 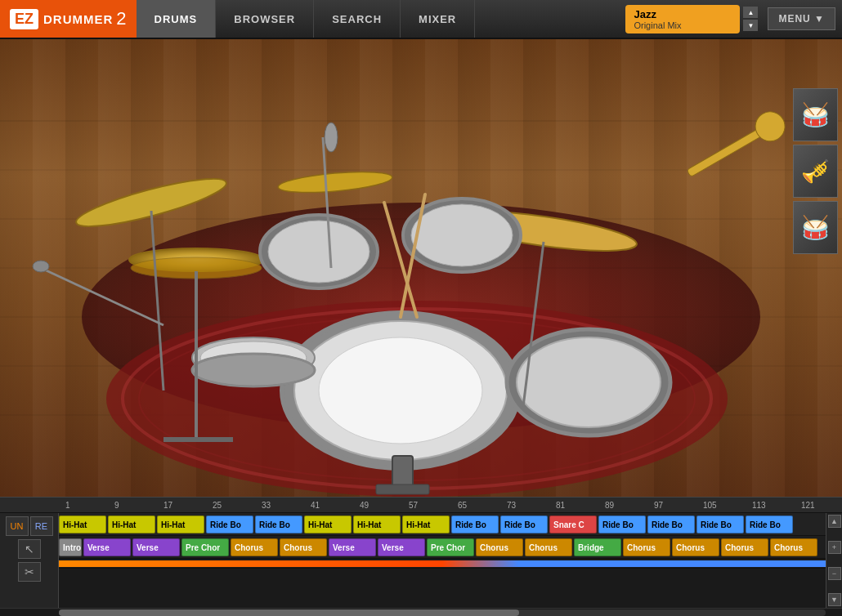 What do you see at coordinates (750, 25) in the screenshot?
I see `preset-arrow-down: ▼` at bounding box center [750, 25].